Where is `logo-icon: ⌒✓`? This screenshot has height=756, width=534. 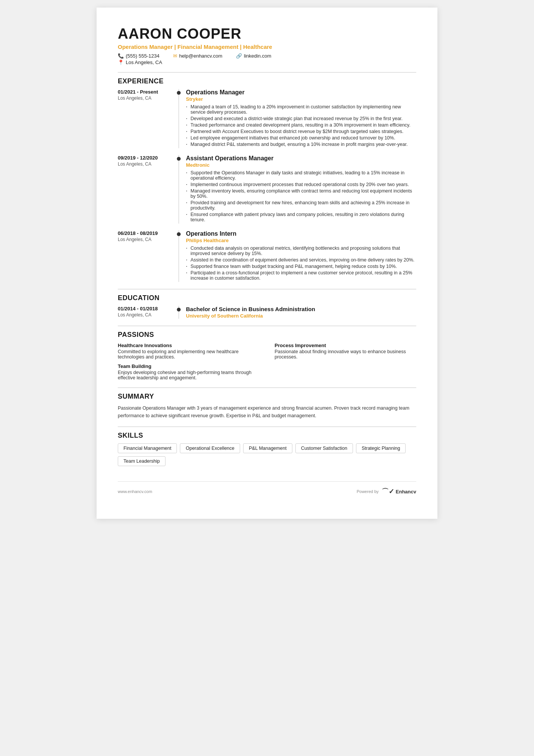
logo-icon: ⌒✓ is located at coordinates (388, 491).